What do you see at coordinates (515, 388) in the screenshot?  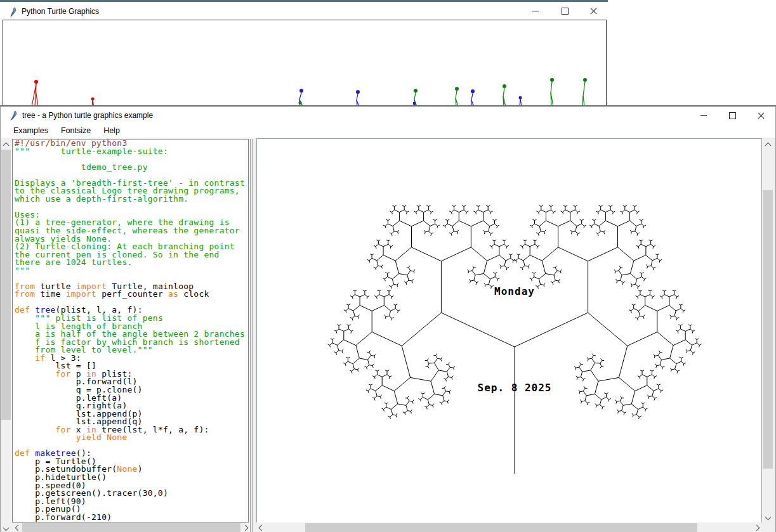 I see `canvas-label-date: Sep. 8 2025` at bounding box center [515, 388].